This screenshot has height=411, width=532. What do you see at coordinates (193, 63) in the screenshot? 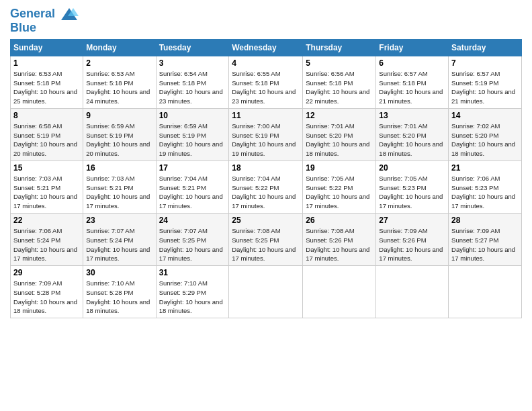
I see `day-number: 3` at bounding box center [193, 63].